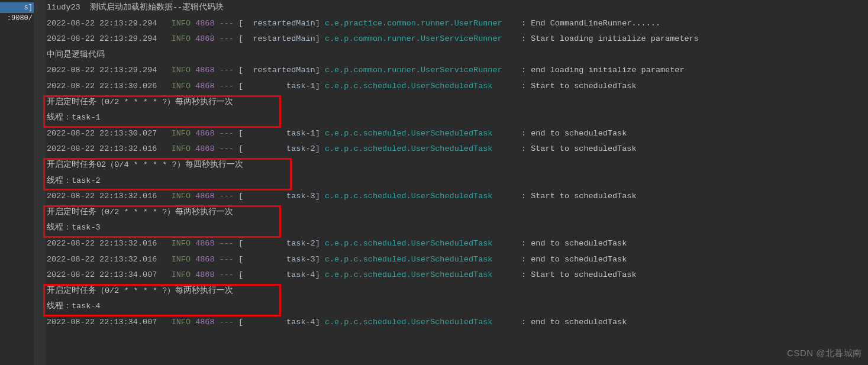 Image resolution: width=868 pixels, height=365 pixels. Describe the element at coordinates (457, 134) in the screenshot. I see `log-line: 2022-08-22 22:13:30.027 INFO 4868 --- [ …` at that location.